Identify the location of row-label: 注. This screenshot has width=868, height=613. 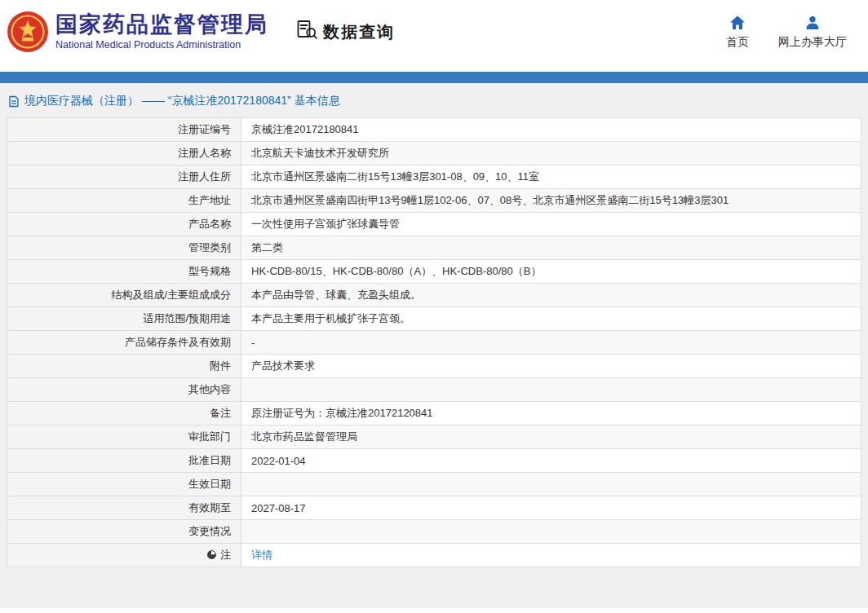
(124, 556).